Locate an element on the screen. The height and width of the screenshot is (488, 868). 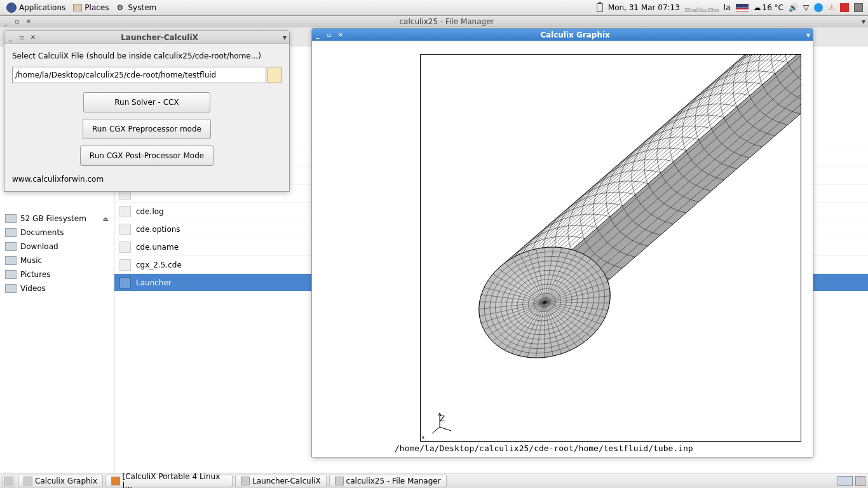
eject-icon: ⏏ is located at coordinates (105, 219).